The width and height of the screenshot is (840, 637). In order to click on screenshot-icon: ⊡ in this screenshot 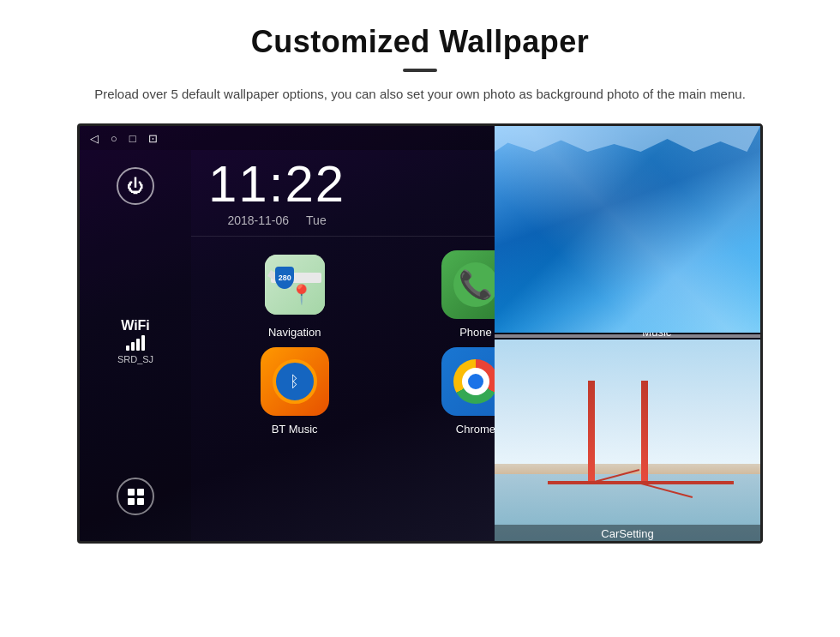, I will do `click(153, 139)`.